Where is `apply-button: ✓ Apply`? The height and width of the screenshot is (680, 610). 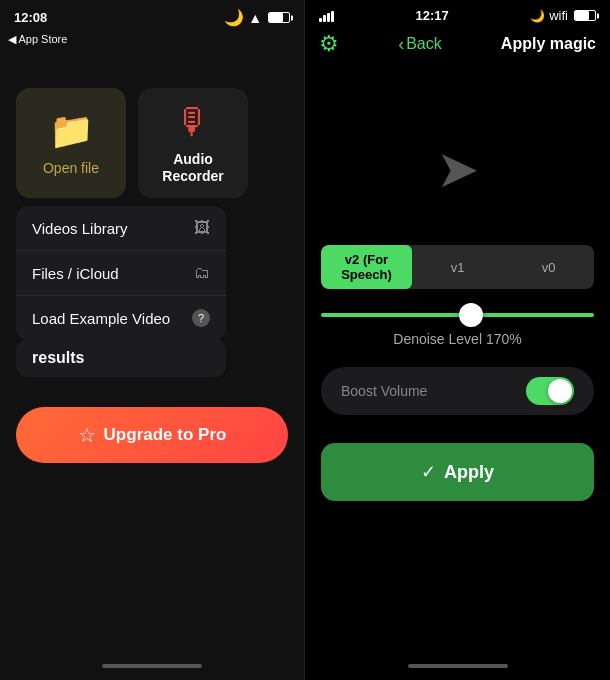 apply-button: ✓ Apply is located at coordinates (458, 472).